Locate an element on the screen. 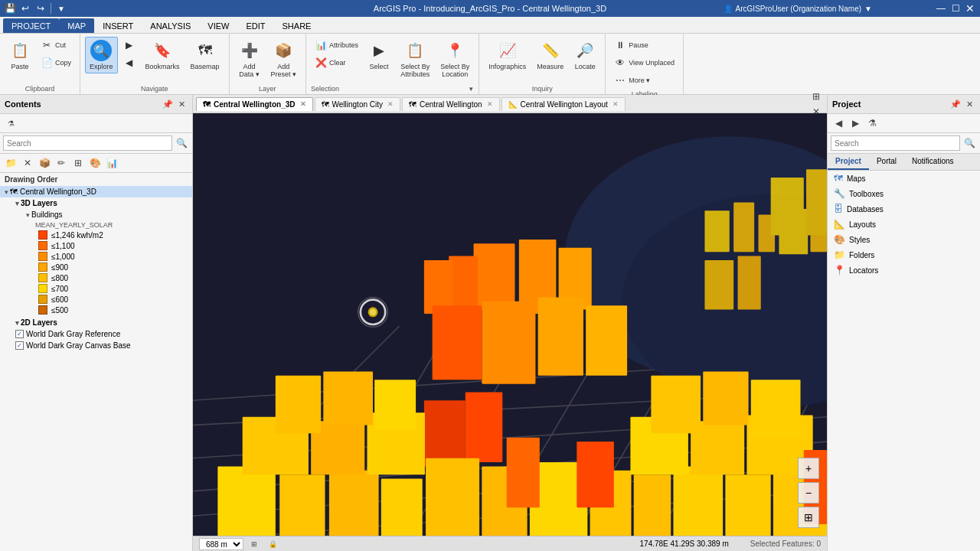 The width and height of the screenshot is (980, 551). contents-pin-button: 📌 is located at coordinates (168, 104).